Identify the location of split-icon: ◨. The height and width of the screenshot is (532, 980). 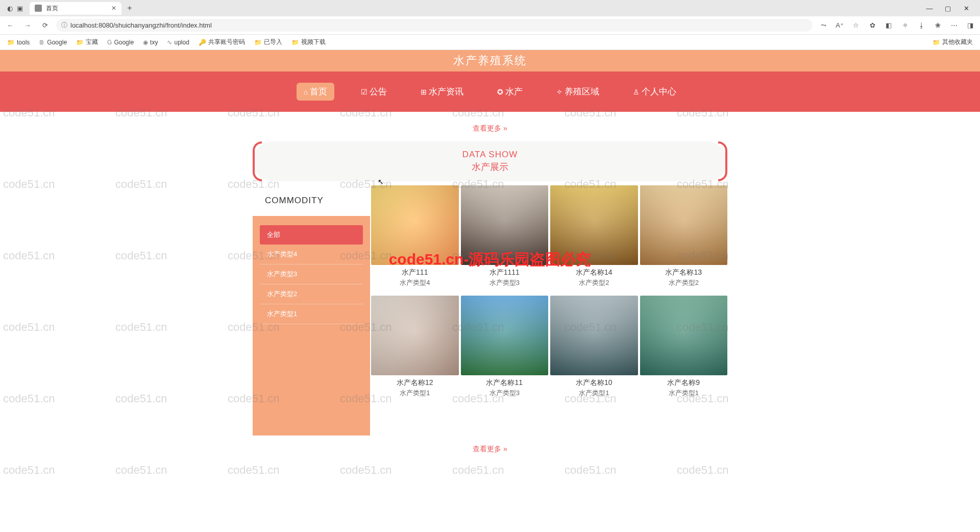
(970, 26).